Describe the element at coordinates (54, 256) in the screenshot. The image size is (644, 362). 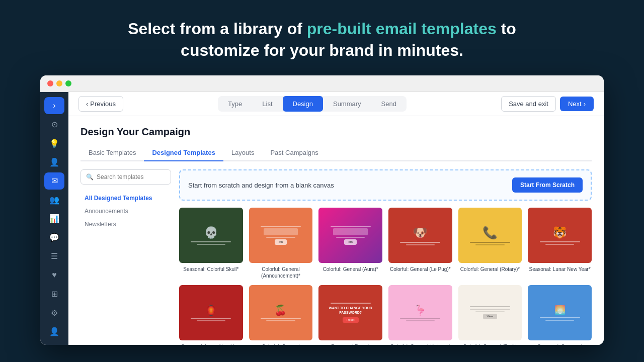
I see `sidebar-item-lists: ☰` at that location.